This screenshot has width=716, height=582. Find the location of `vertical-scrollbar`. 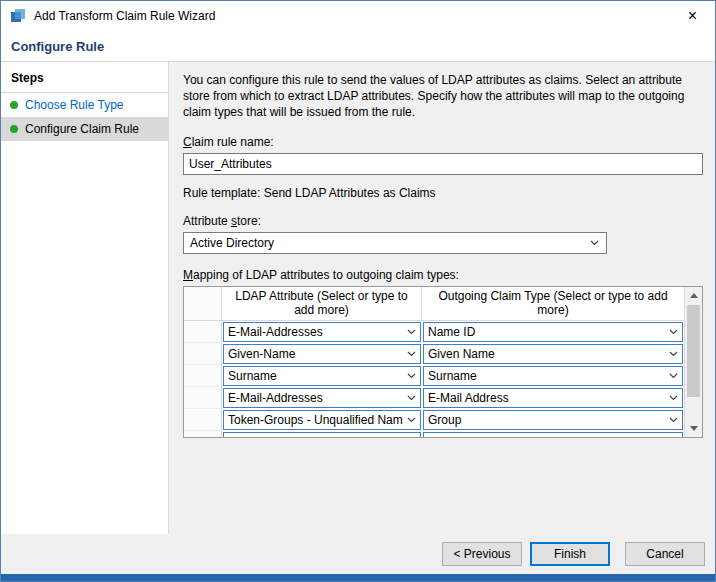

vertical-scrollbar is located at coordinates (693, 362).